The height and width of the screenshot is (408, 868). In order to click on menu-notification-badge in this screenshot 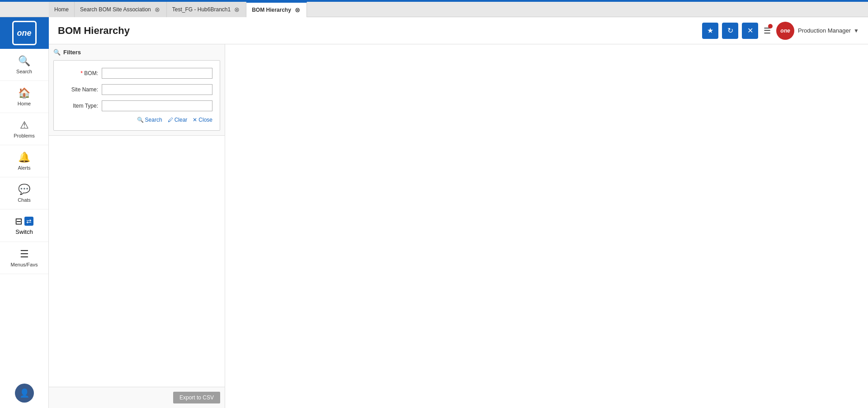, I will do `click(770, 26)`.